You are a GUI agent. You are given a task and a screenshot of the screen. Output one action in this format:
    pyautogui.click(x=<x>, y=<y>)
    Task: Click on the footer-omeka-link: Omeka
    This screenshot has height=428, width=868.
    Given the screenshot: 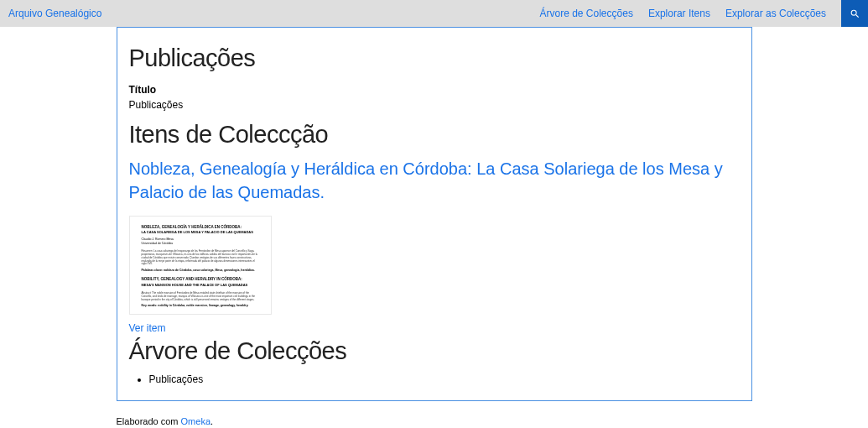 What is the action you would take?
    pyautogui.click(x=196, y=421)
    